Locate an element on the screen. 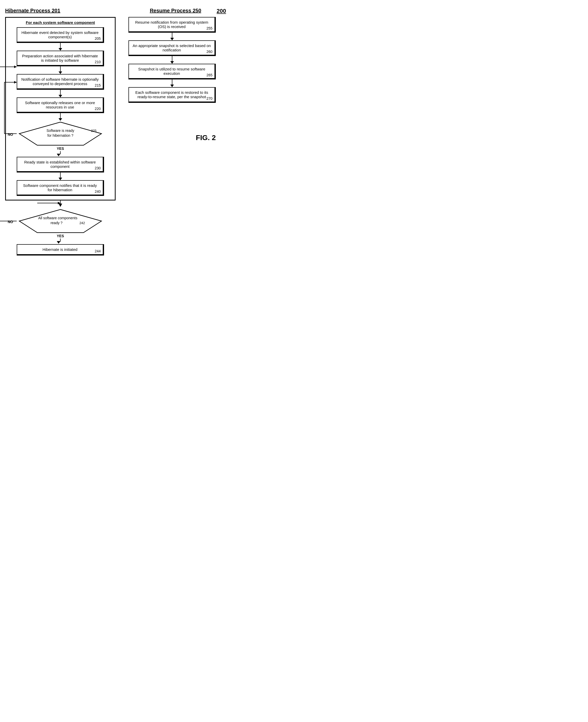 Image resolution: width=588 pixels, height=722 pixels. box-220-number: 220 is located at coordinates (98, 109).